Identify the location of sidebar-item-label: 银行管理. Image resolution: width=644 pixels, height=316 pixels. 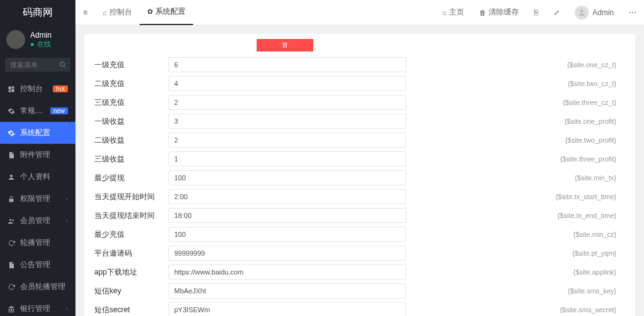
(43, 309).